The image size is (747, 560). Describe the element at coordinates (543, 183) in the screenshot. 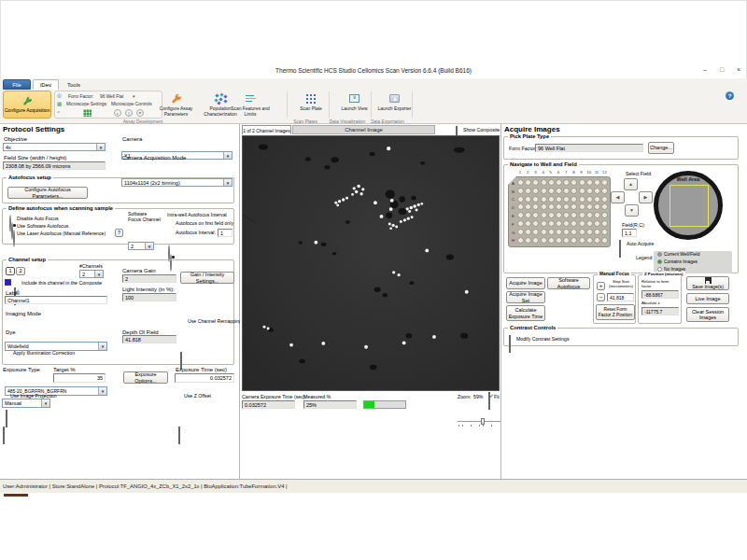

I see `well-A4` at that location.